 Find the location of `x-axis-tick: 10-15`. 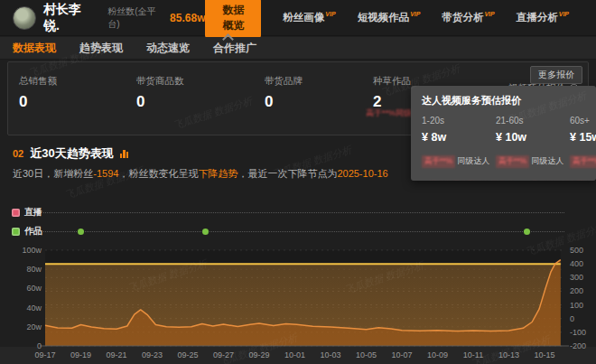

x-axis-tick: 10-15 is located at coordinates (544, 355).